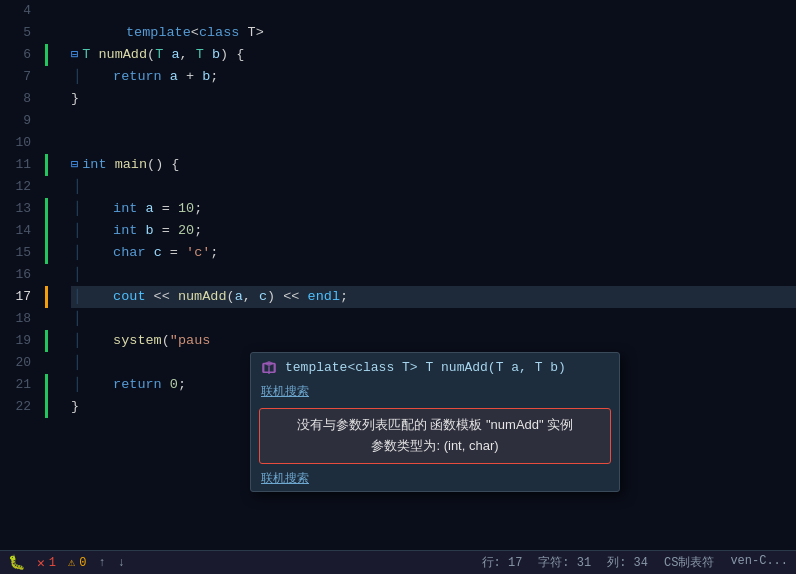 Image resolution: width=796 pixels, height=574 pixels. What do you see at coordinates (18, 55) in the screenshot?
I see `line-num-6: 6` at bounding box center [18, 55].